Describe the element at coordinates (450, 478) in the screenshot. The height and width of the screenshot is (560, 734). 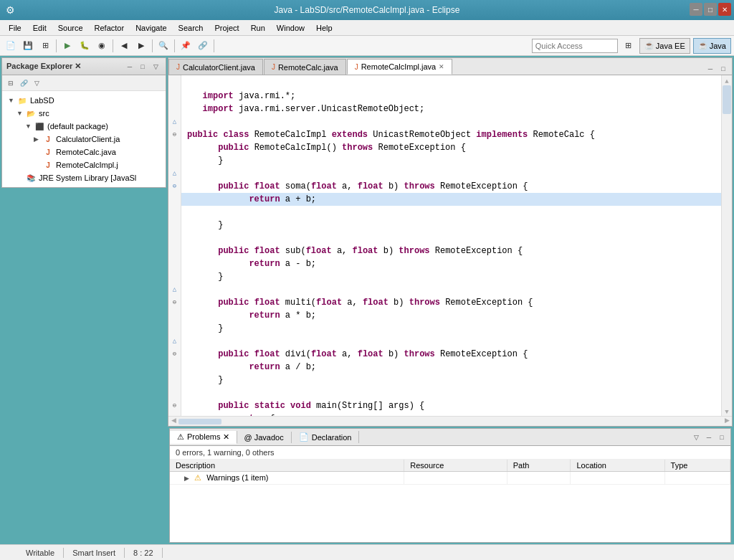
I see `table-row: ▶ ⚠ Warnings (1 item)` at that location.